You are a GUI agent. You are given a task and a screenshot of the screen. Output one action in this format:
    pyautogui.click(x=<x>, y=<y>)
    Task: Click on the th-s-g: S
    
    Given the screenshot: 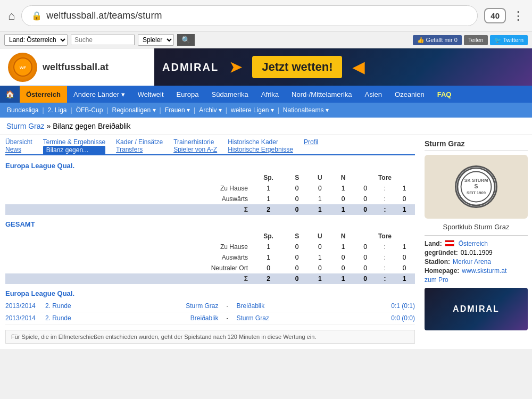 What is the action you would take?
    pyautogui.click(x=297, y=236)
    